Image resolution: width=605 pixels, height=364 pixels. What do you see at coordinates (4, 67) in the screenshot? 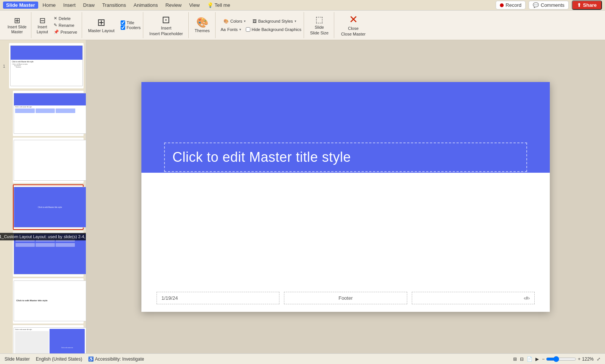
I see `slide-number-1: 1` at bounding box center [4, 67].